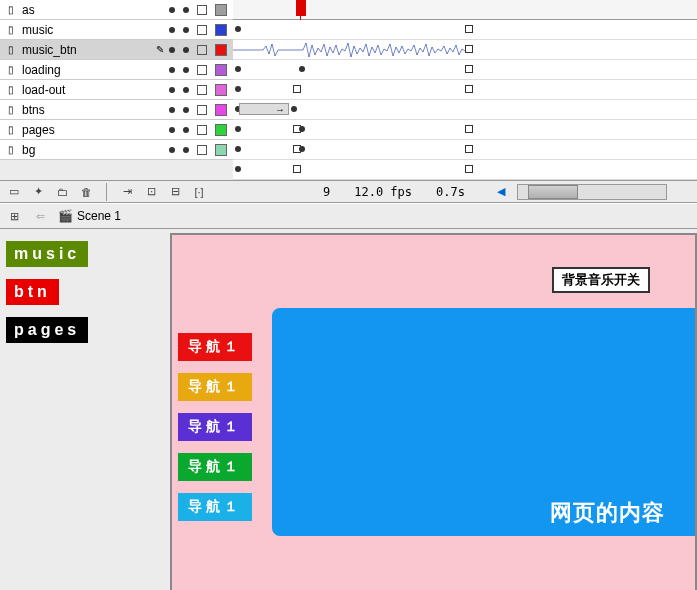  I want to click on layer-row: ▯ music, so click(116, 30).